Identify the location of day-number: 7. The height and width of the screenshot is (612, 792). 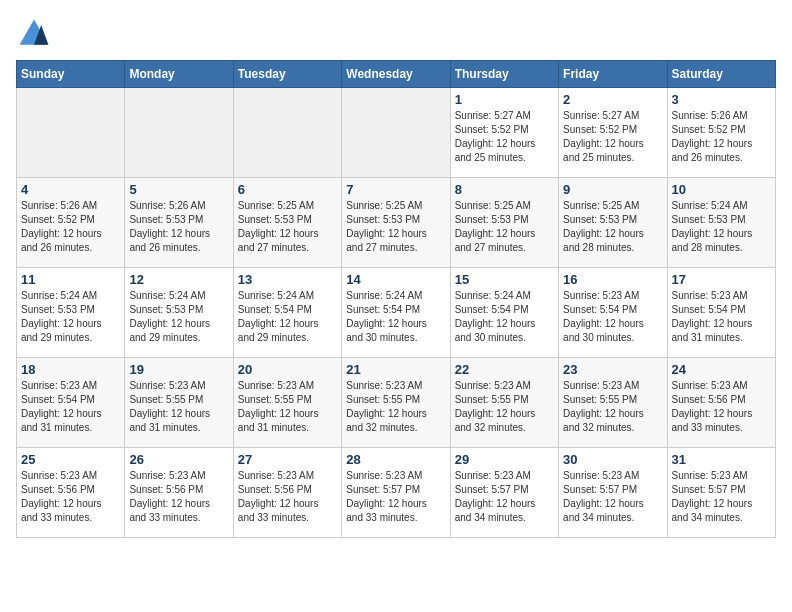
(396, 190).